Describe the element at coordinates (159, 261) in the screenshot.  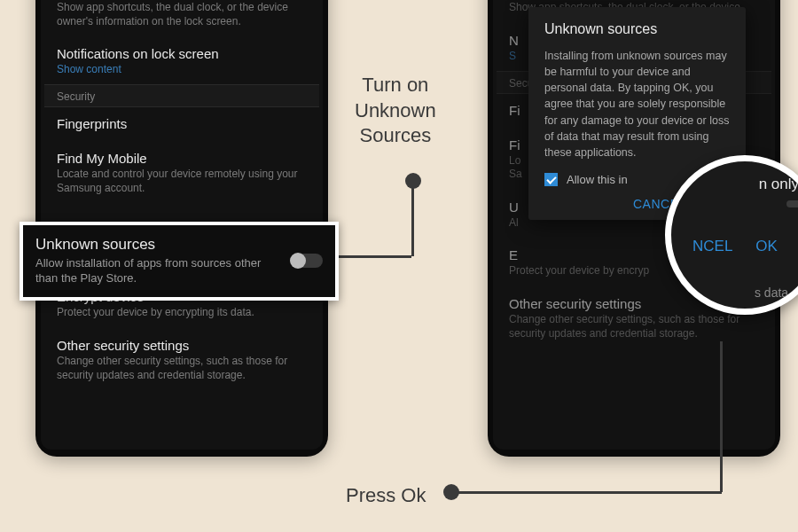
I see `callout-text: Unknown sources Allow installation of ap…` at that location.